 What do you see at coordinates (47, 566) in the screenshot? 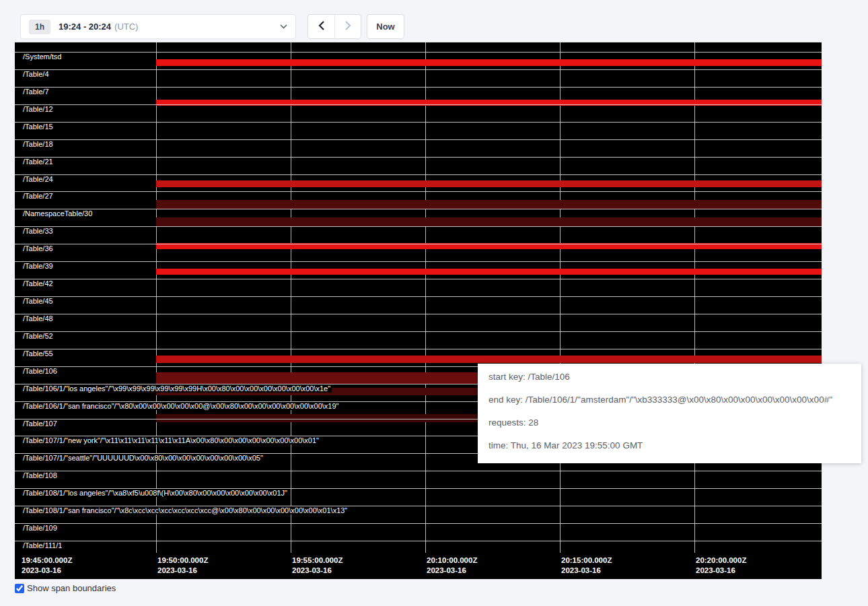
I see `x-axis-tick: 19:45:00.000Z2023-03-16` at bounding box center [47, 566].